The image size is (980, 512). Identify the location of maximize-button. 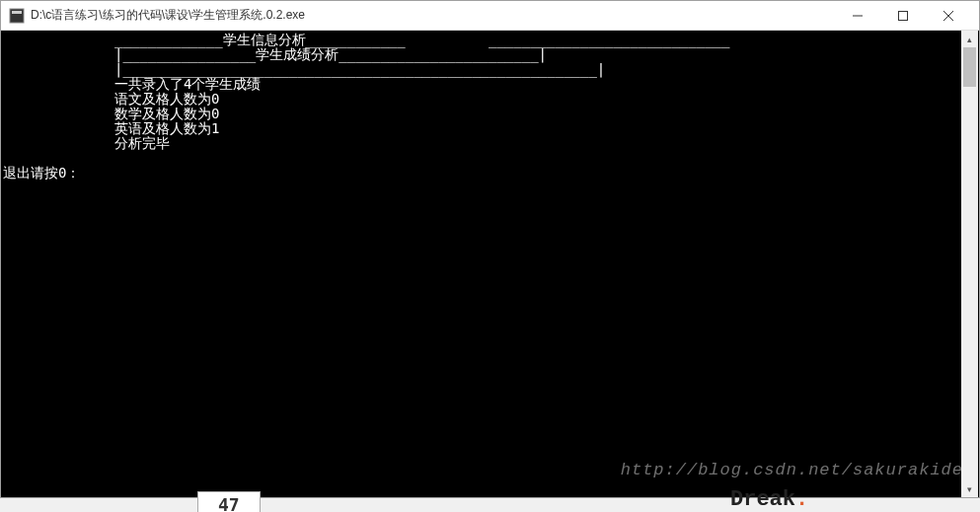
(903, 16).